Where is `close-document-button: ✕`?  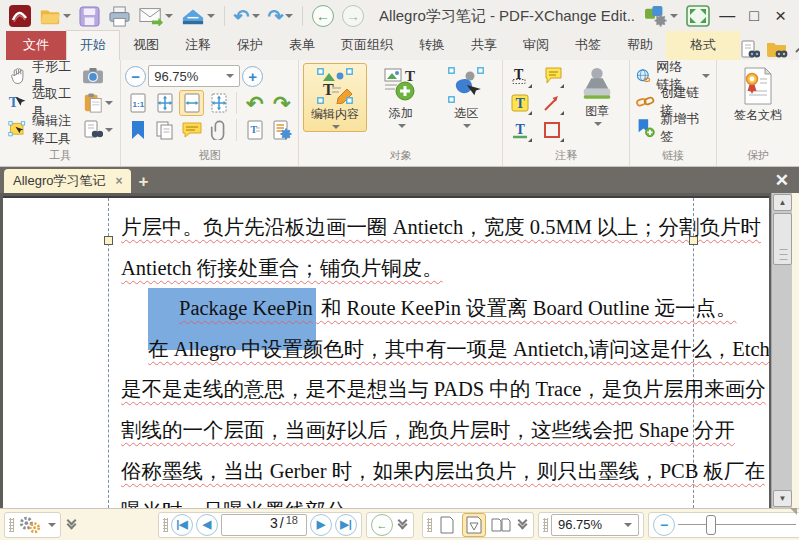
close-document-button: ✕ is located at coordinates (782, 180).